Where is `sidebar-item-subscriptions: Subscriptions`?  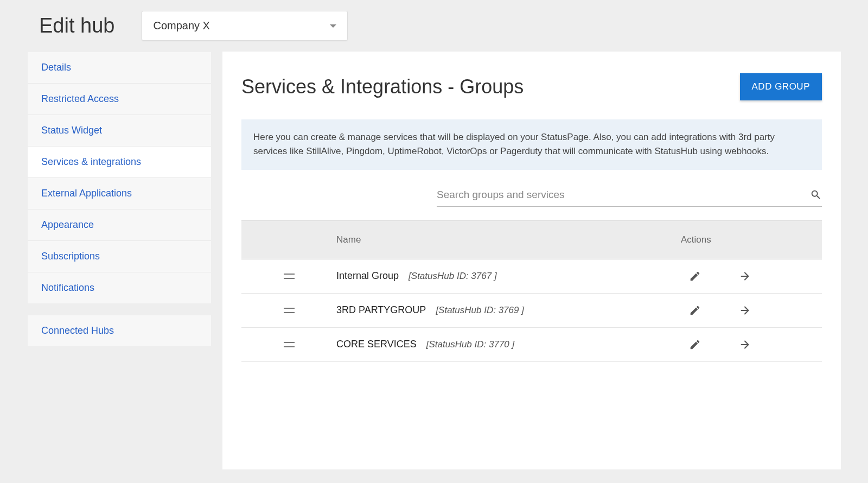
sidebar-item-subscriptions: Subscriptions is located at coordinates (119, 257).